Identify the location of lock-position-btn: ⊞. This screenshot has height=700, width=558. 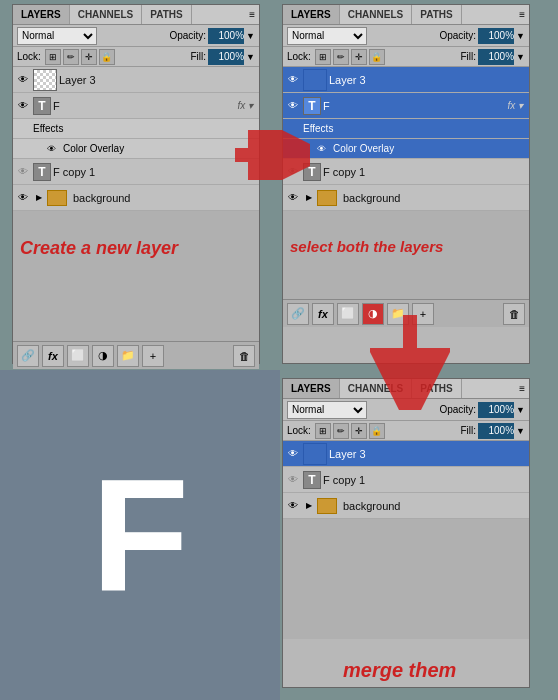
(53, 57).